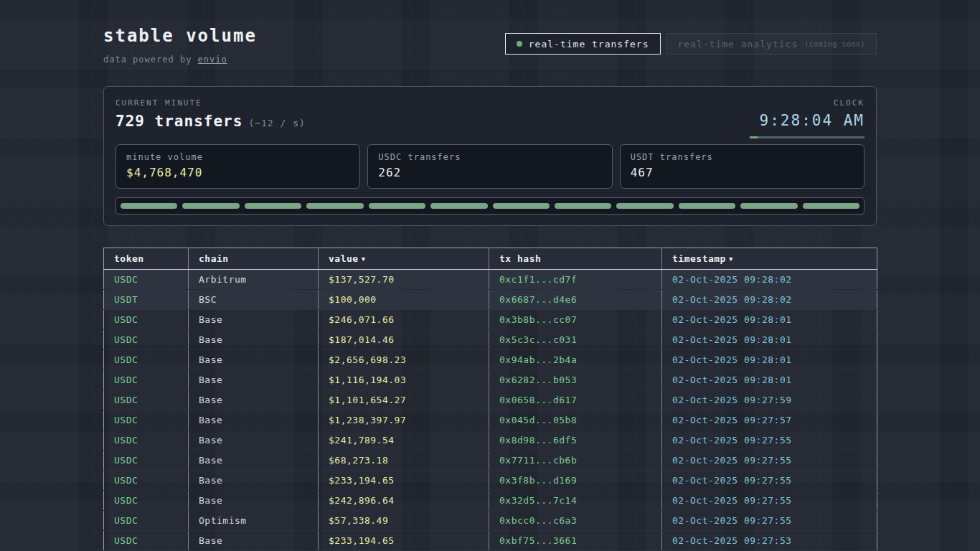  I want to click on table-row: USDCBase$1,116,194.030x6282...b05302-Oct…, so click(491, 380).